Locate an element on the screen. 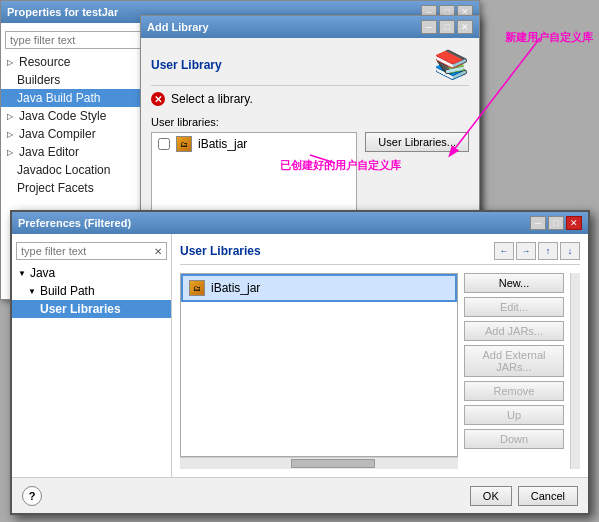 The height and width of the screenshot is (522, 599). toolbar-down-arrow: ↓ is located at coordinates (570, 251).